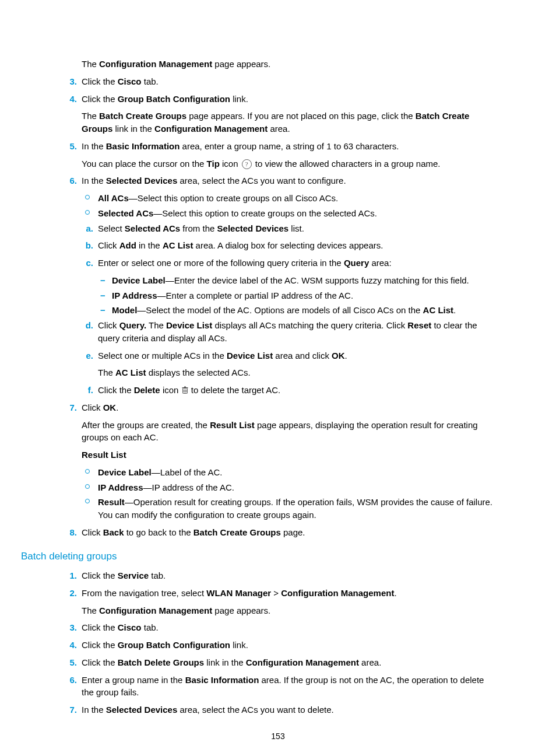 The height and width of the screenshot is (756, 556). What do you see at coordinates (70, 593) in the screenshot?
I see `step-marker: 2.` at bounding box center [70, 593].